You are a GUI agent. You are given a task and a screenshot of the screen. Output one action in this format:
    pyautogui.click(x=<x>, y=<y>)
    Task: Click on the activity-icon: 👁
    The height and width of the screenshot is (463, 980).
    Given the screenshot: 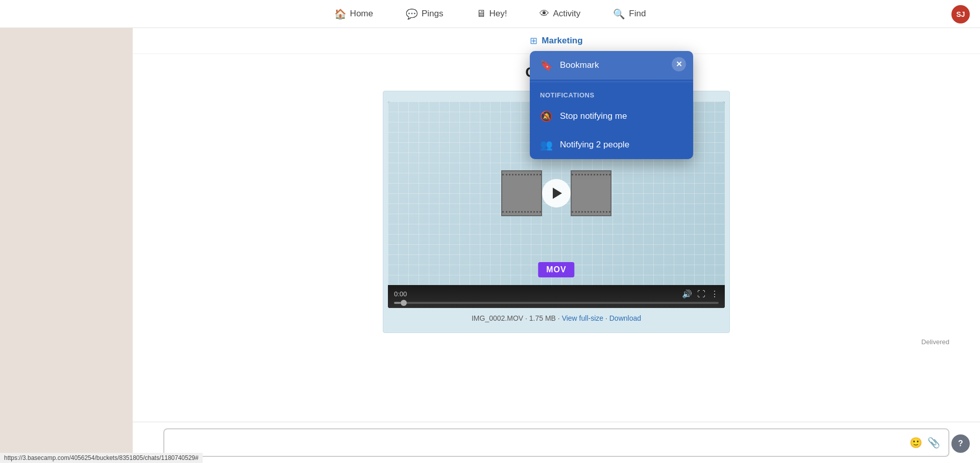 What is the action you would take?
    pyautogui.click(x=544, y=14)
    